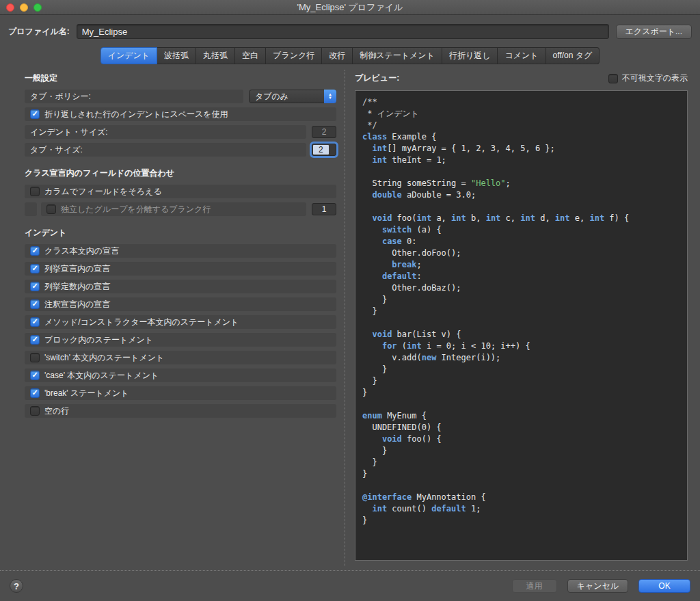  What do you see at coordinates (350, 56) in the screenshot?
I see `format-tabbar: インデント波括弧丸括弧空白ブランク行改行制御ステートメント行折り返しコメントof…` at bounding box center [350, 56].